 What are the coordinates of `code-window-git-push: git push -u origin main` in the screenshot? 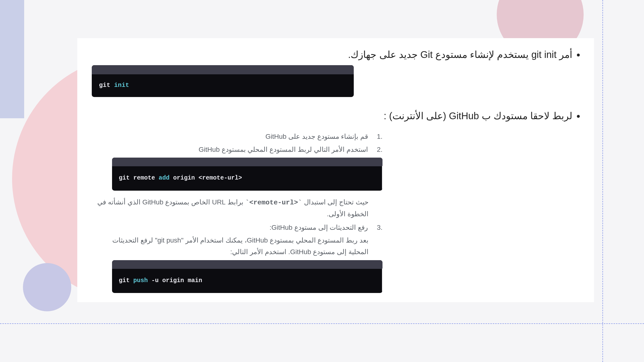 It's located at (247, 277).